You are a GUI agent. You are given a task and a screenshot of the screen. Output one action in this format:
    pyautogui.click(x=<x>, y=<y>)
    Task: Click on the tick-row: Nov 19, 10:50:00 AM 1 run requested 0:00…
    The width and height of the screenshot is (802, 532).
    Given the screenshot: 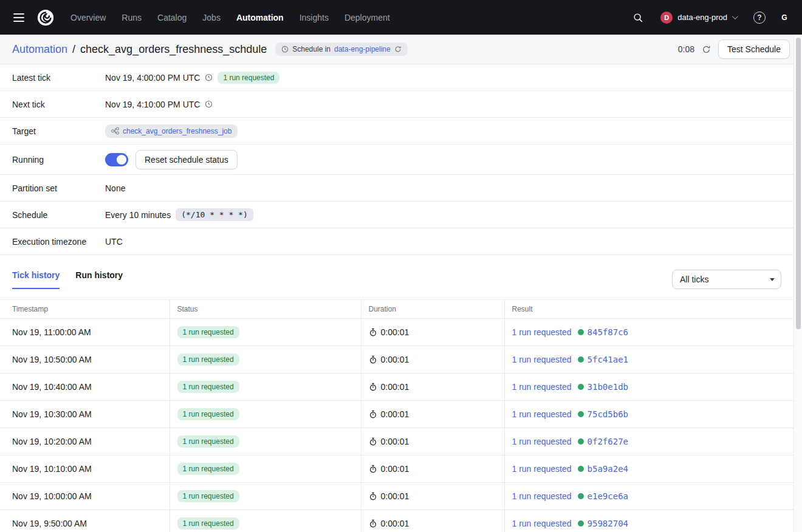 What is the action you would take?
    pyautogui.click(x=397, y=360)
    